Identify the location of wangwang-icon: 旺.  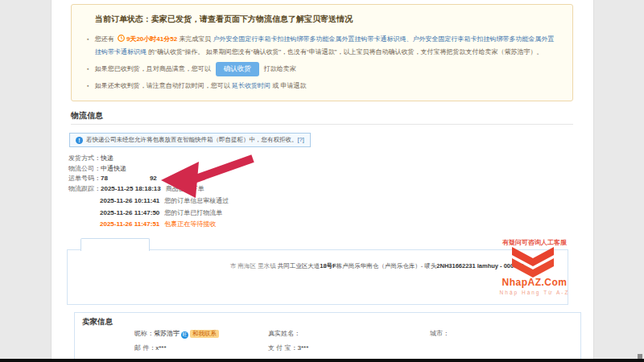
(185, 335).